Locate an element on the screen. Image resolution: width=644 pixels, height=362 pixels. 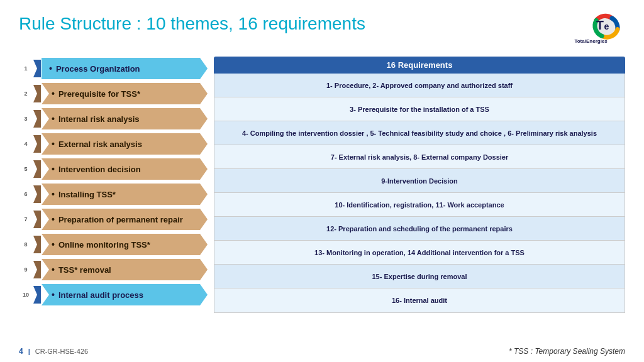
chevron-label: Internal audit process is located at coordinates (101, 295).